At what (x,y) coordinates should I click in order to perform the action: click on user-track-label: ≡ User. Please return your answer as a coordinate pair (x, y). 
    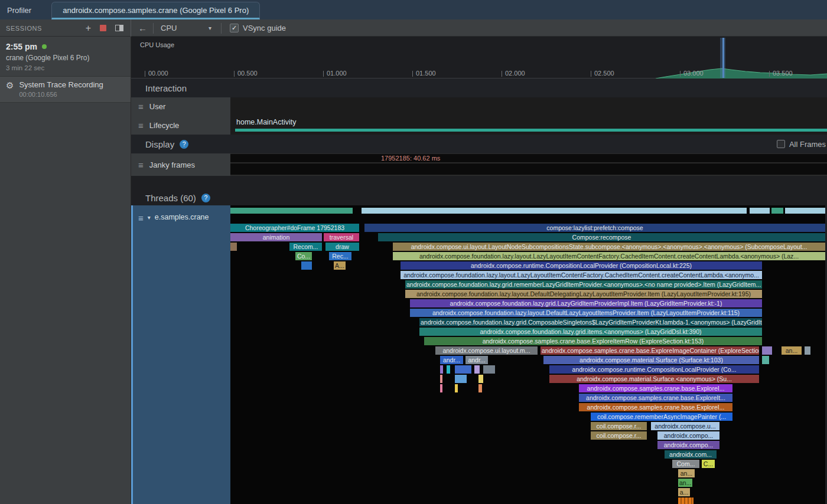
    Looking at the image, I should click on (181, 106).